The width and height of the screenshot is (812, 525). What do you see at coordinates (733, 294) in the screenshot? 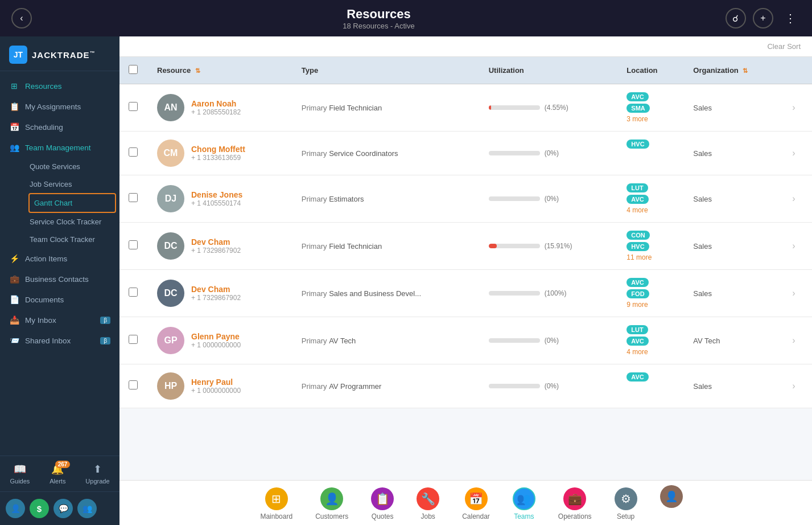
I see `organization-cell: Sales` at bounding box center [733, 294].